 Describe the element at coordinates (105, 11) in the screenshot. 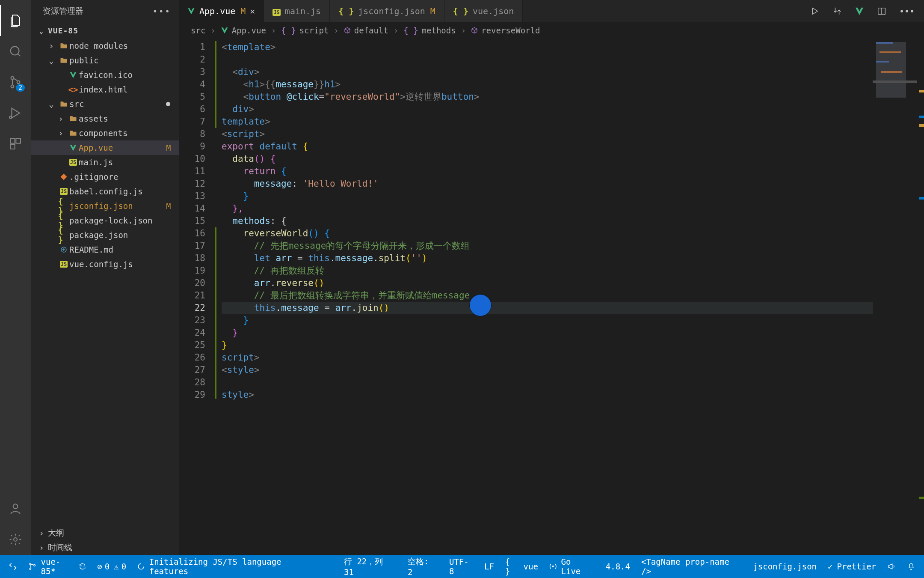

I see `explorer-title-row: 资源管理器 •••` at that location.